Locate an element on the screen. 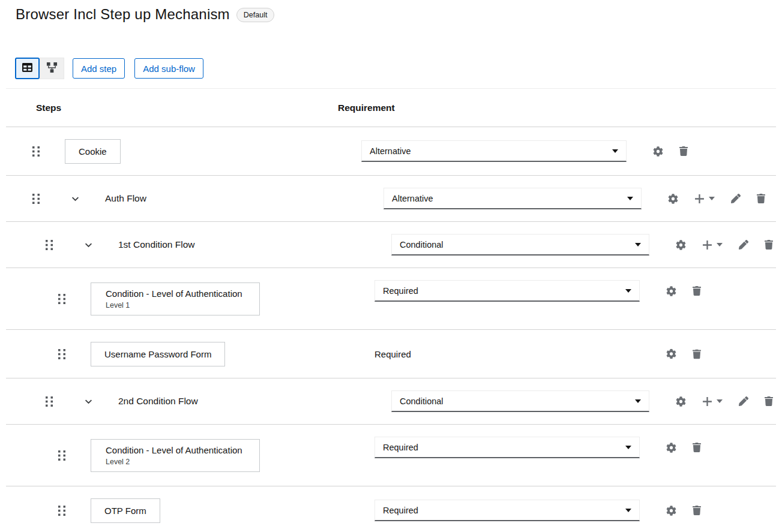 The image size is (782, 532). step-card: OTP Form is located at coordinates (125, 511).